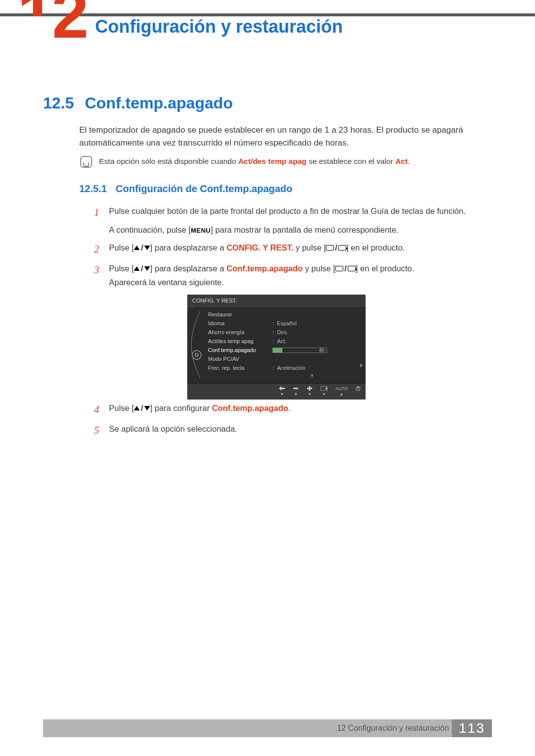 This screenshot has height=756, width=535. Describe the element at coordinates (58, 103) in the screenshot. I see `section-number: 12.5` at that location.